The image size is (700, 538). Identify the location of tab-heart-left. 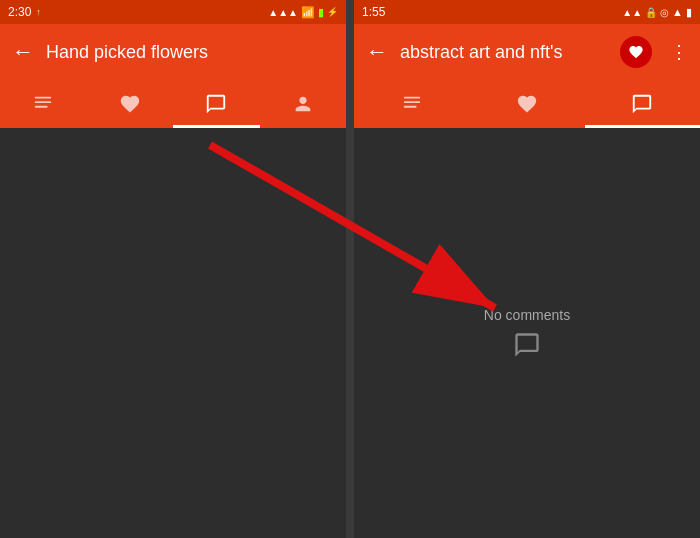
(130, 104).